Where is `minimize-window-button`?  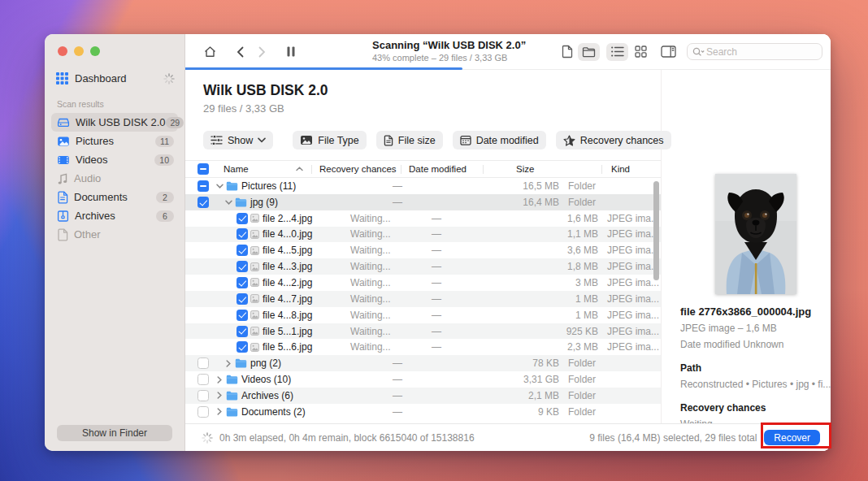 minimize-window-button is located at coordinates (79, 51).